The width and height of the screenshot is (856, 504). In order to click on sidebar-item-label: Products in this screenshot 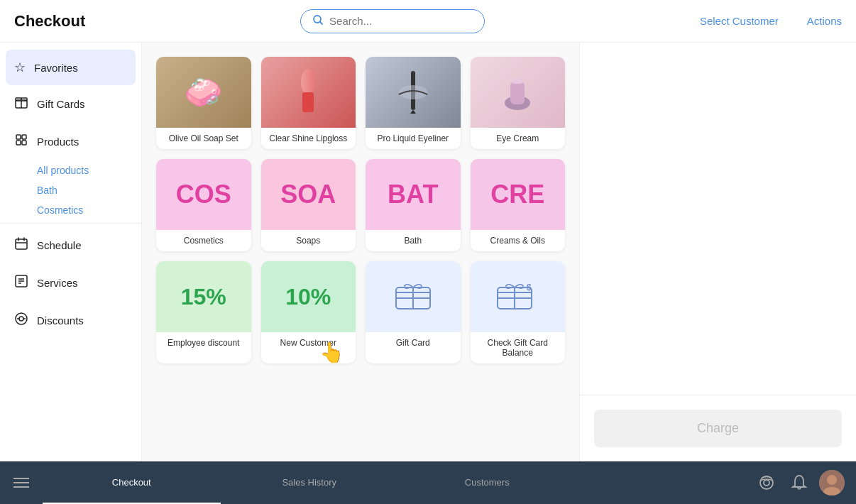, I will do `click(58, 142)`.